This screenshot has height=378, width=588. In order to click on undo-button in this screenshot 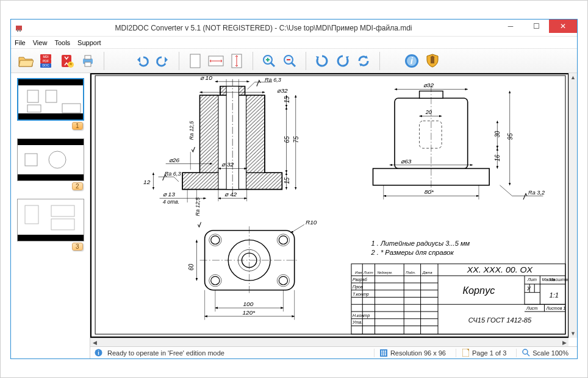, I will do `click(142, 61)`.